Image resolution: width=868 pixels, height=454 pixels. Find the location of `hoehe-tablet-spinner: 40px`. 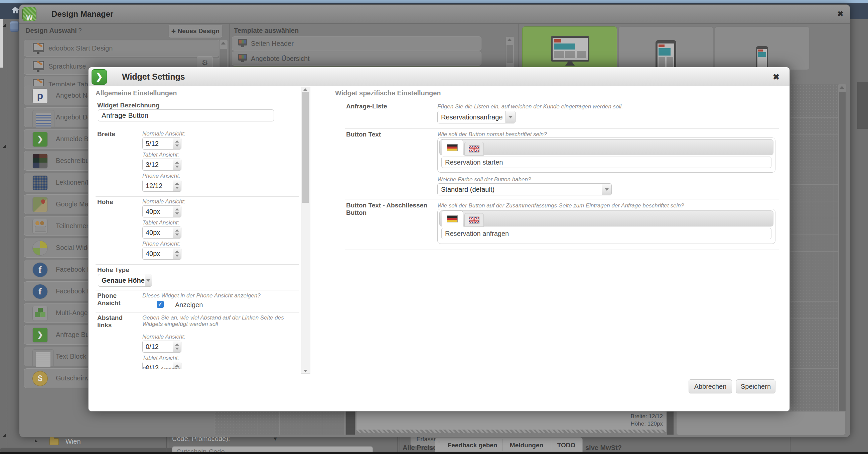

hoehe-tablet-spinner: 40px is located at coordinates (162, 233).